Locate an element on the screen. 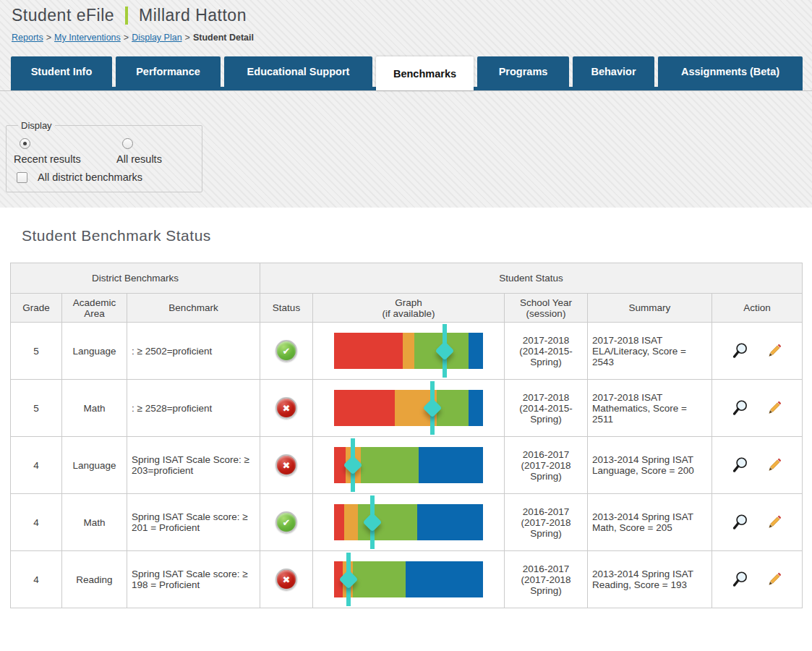  status-cell: ✔ is located at coordinates (286, 522).